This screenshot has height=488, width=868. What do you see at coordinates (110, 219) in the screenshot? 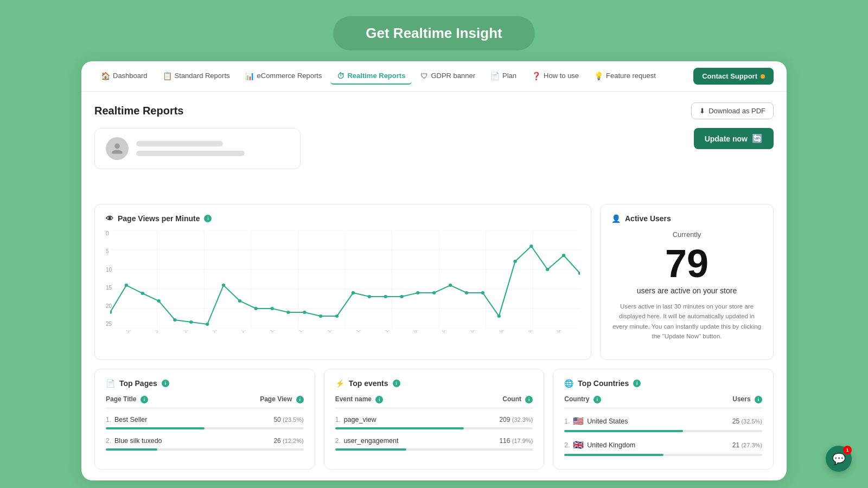
I see `eye-icon: 👁` at bounding box center [110, 219].